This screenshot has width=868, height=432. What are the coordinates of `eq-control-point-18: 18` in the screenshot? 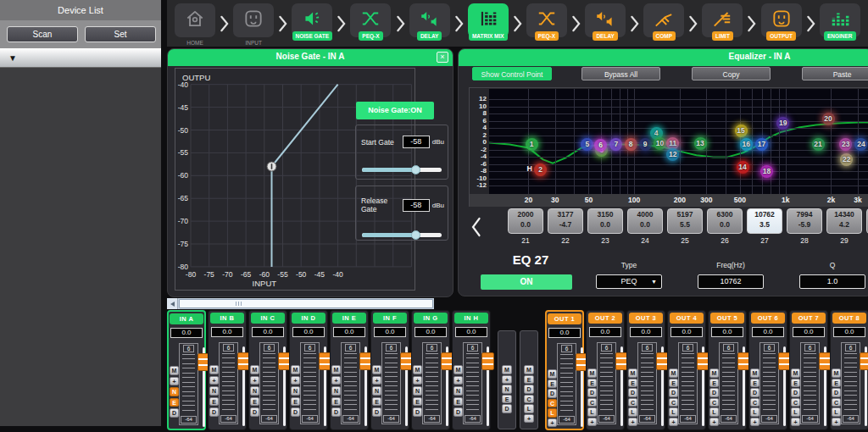 It's located at (766, 171).